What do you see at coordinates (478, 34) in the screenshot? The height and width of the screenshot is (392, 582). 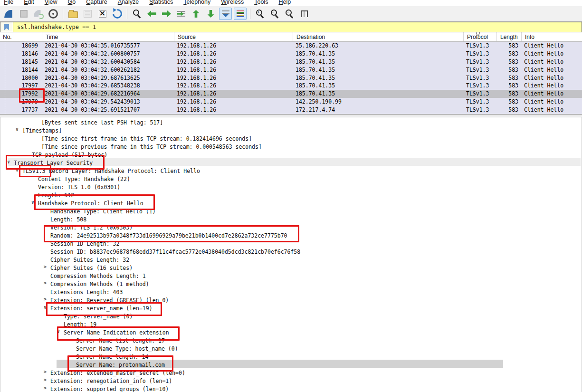 I see `text-cursor-artifact` at bounding box center [478, 34].